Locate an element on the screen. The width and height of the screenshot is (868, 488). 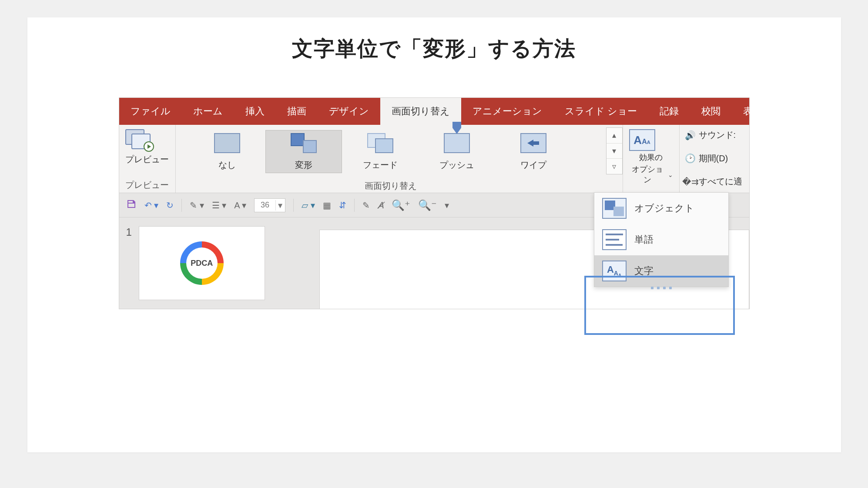
timing-duration-label: 期間(D) is located at coordinates (714, 158).